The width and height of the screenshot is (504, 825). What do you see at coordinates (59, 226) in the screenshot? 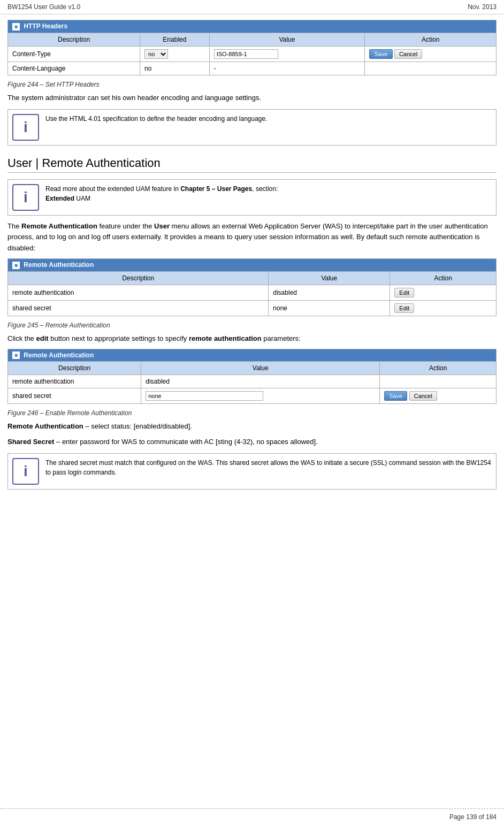
I see `bold-remote-auth: Remote Authentication` at bounding box center [59, 226].